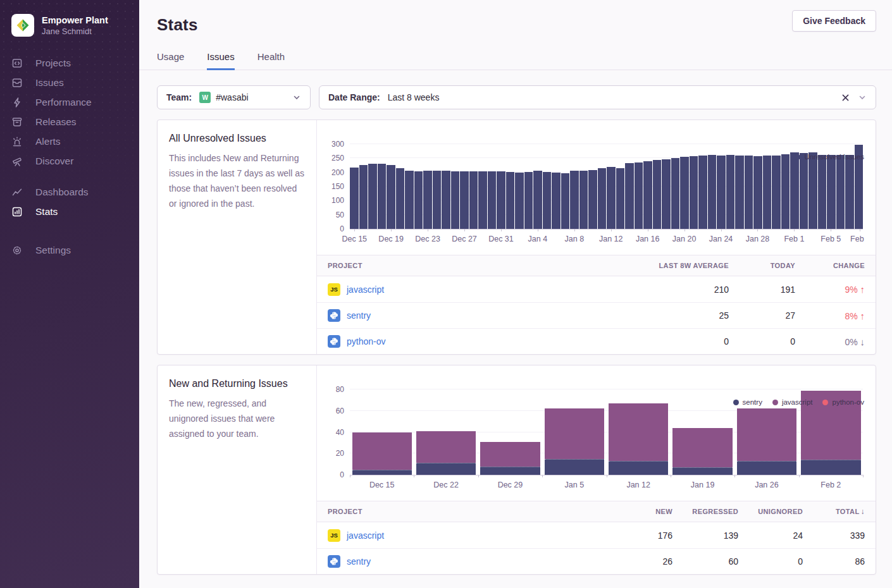  What do you see at coordinates (845, 97) in the screenshot?
I see `clear-date-icon` at bounding box center [845, 97].